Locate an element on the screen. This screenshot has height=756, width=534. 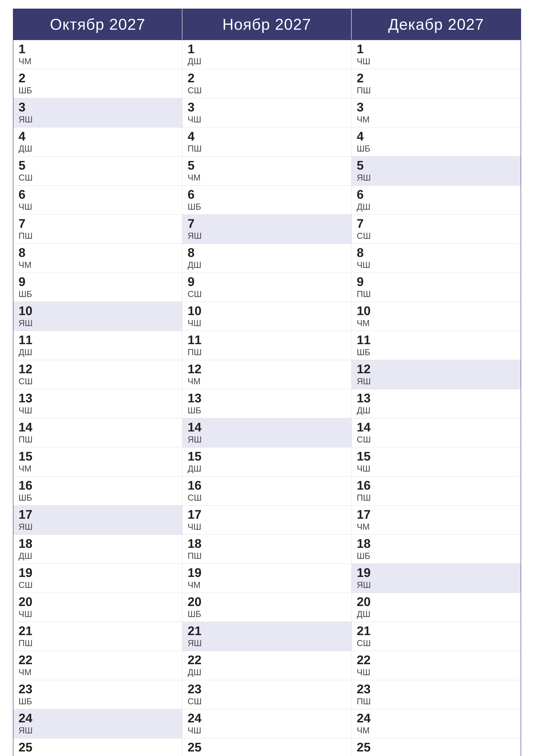
day-row: 23ШБ is located at coordinates (98, 695).